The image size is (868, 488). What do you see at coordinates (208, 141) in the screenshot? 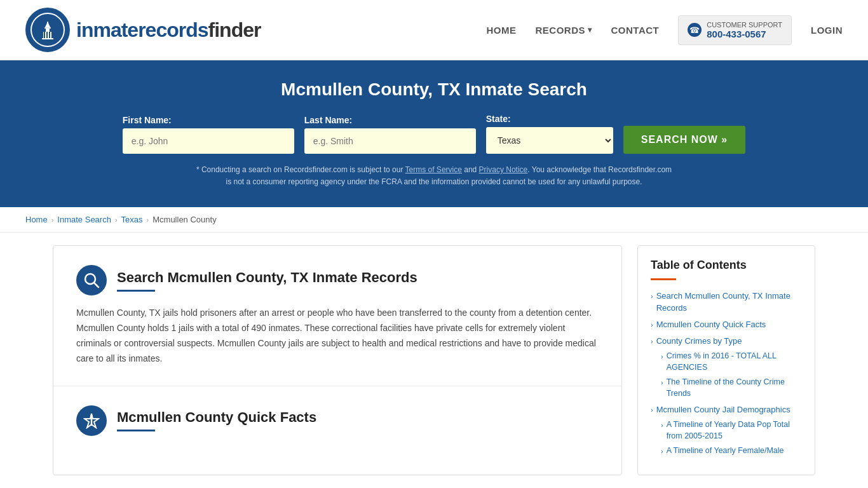
I see `first-name-input` at bounding box center [208, 141].